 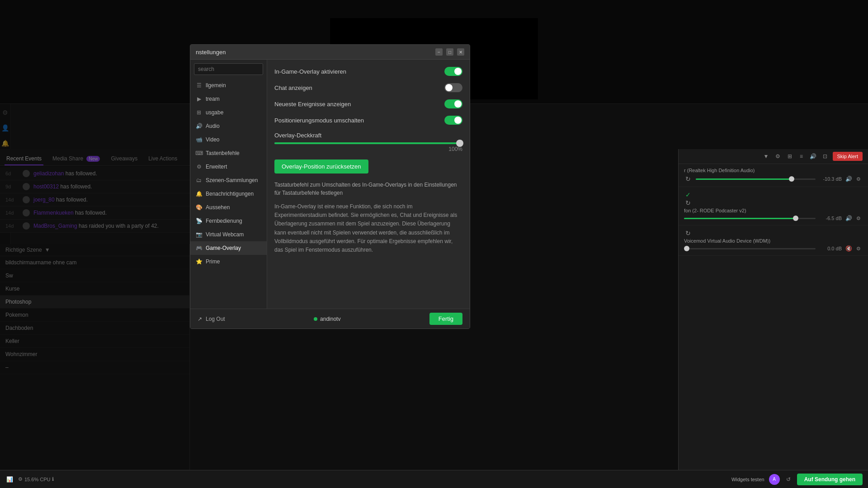 I want to click on audio-mixer-header: ▼ ⚙ ⊞ ≡ 🔊 ⊡ Skip Alert, so click(x=773, y=156).